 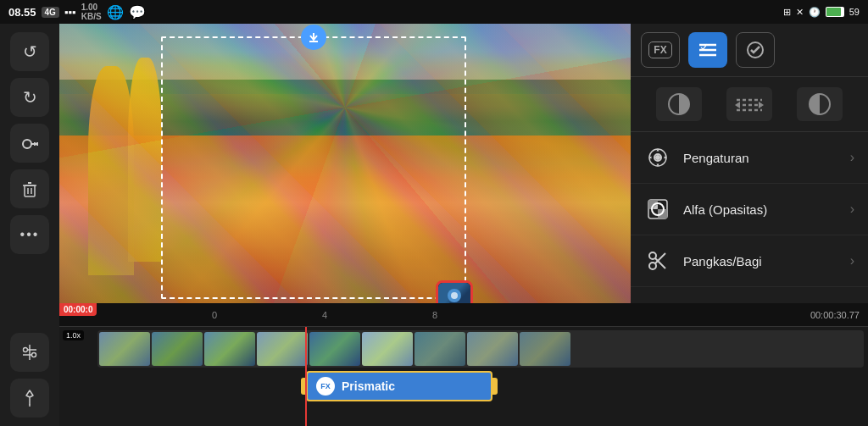 I want to click on prismatic-clip: FX Prismatic, so click(x=399, y=386).